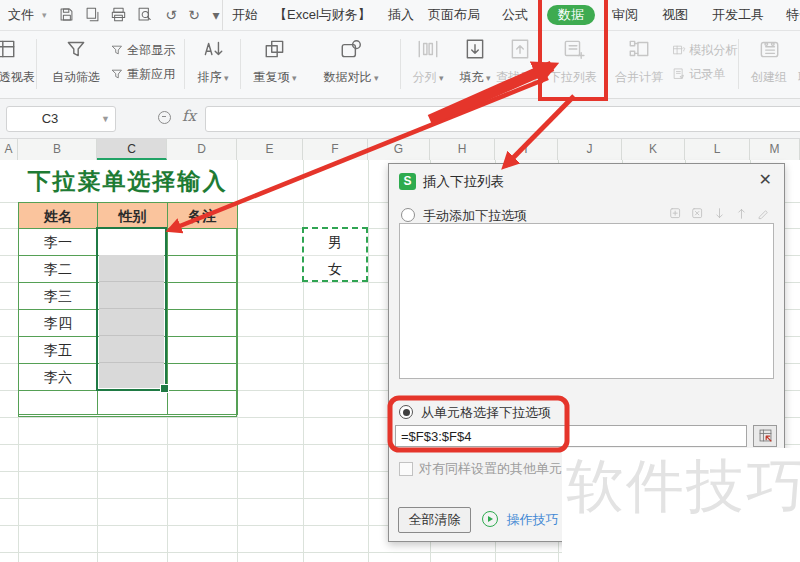 Image resolution: width=800 pixels, height=562 pixels. What do you see at coordinates (61, 119) in the screenshot?
I see `name-box: C3 ▼` at bounding box center [61, 119].